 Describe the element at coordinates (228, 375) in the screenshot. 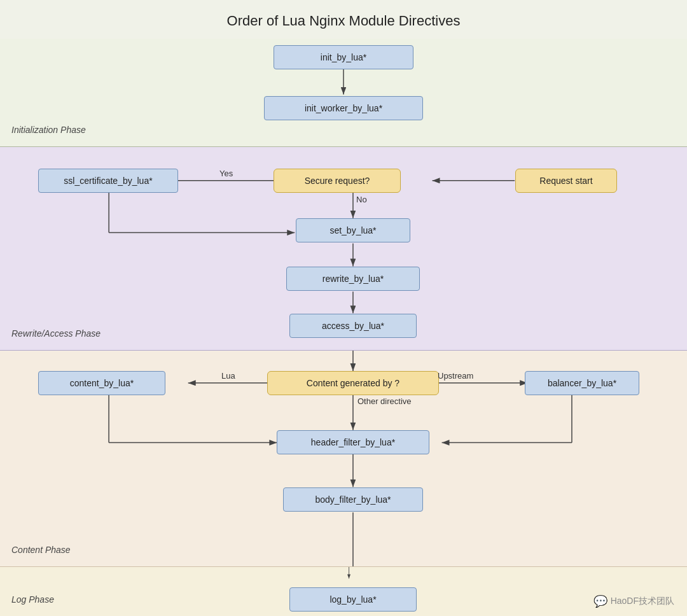

I see `label-lua: Lua` at that location.